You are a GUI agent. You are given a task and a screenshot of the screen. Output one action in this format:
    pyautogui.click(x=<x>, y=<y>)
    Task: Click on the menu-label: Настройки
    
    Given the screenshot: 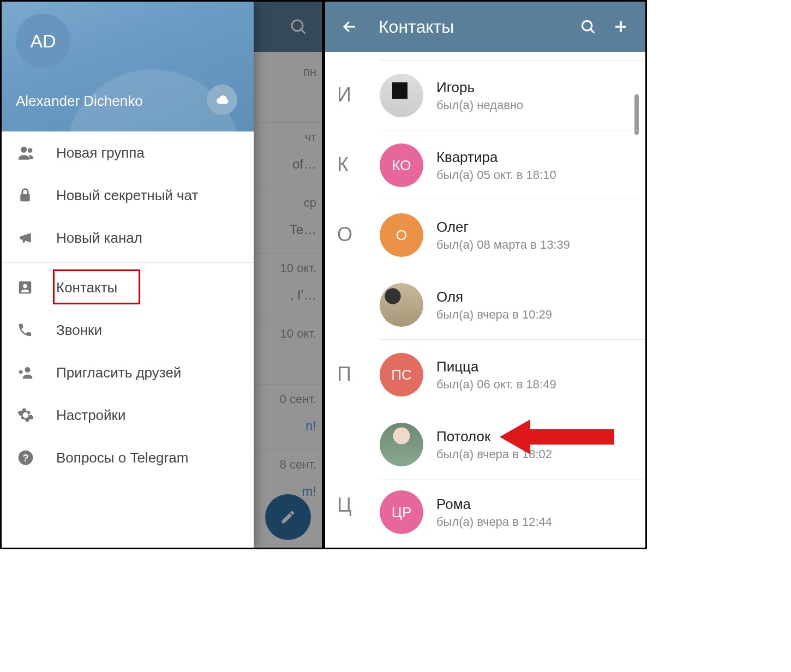 What is the action you would take?
    pyautogui.click(x=91, y=416)
    